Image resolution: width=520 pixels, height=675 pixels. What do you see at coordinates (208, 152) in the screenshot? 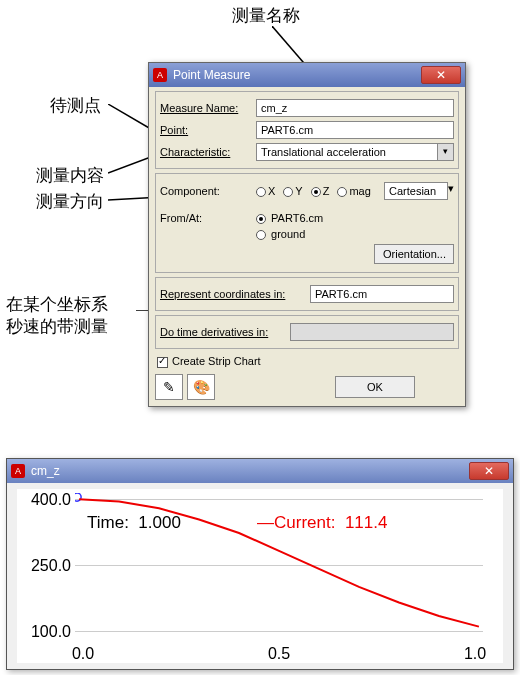
I see `label-characteristic: Characteristic:` at bounding box center [208, 152].